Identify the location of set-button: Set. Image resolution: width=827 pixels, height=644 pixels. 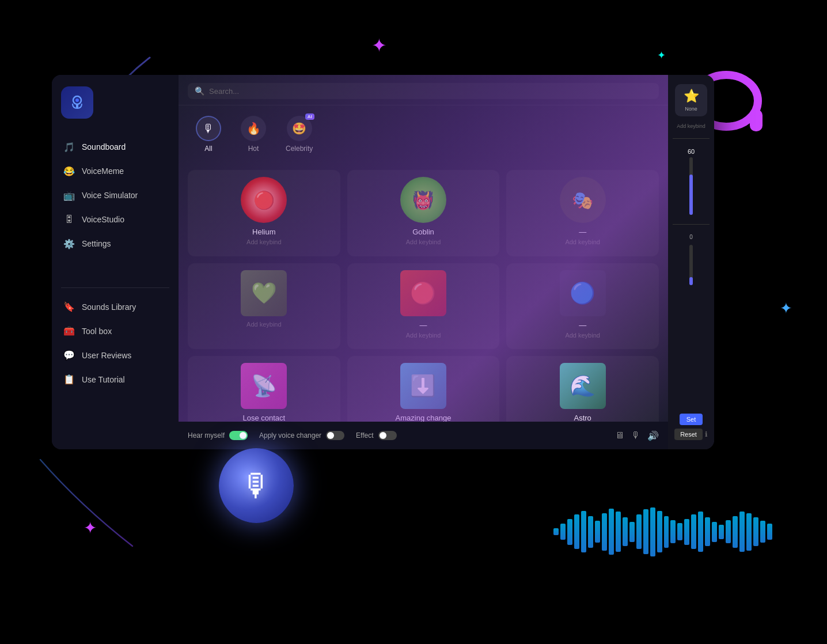
(691, 419).